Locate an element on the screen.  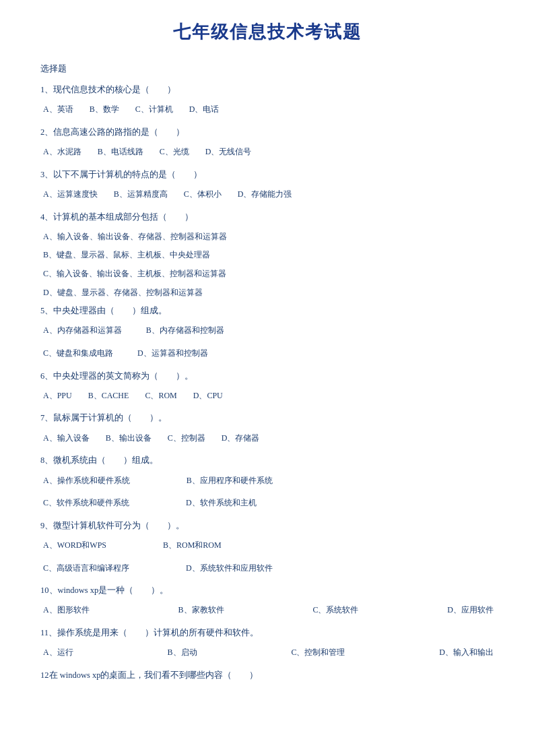
options-row1-5: A、内存储器和运算器 B、内存储器和控制器 is located at coordinates (267, 331).